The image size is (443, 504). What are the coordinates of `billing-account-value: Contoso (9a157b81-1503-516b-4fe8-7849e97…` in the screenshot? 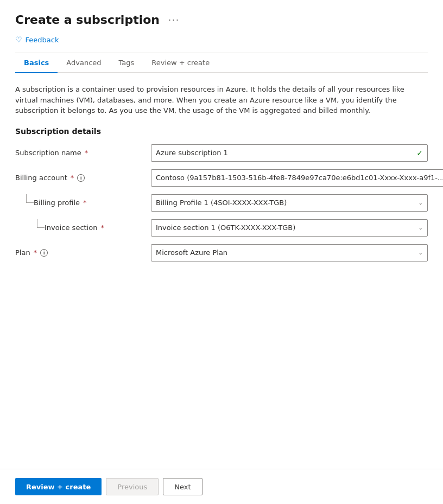 It's located at (300, 178).